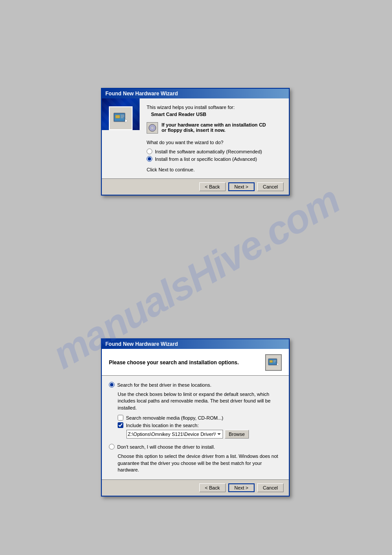 The image size is (392, 555). What do you see at coordinates (216, 114) in the screenshot?
I see `device-name: Smart Card Reader USB` at bounding box center [216, 114].